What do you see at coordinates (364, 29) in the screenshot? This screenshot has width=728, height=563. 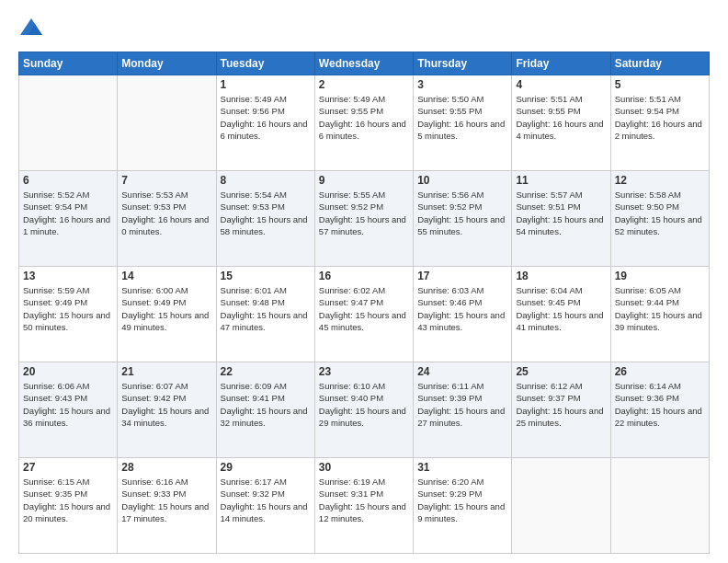 I see `header` at bounding box center [364, 29].